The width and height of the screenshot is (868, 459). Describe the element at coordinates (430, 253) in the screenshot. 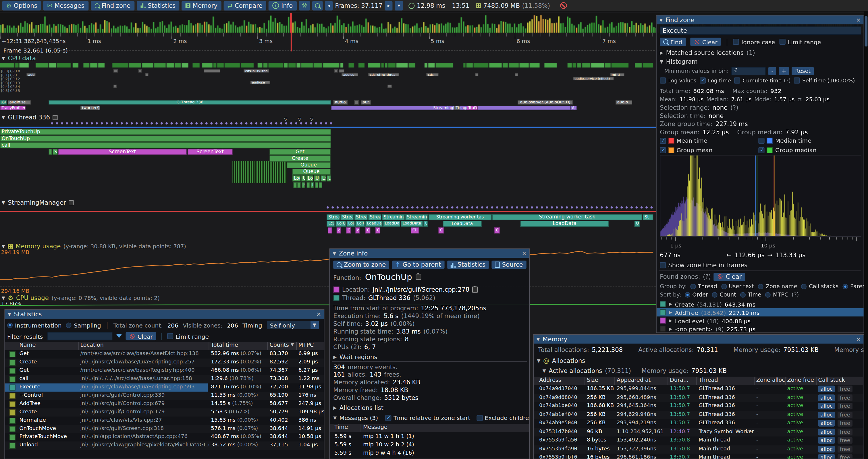

I see `zone-info-titlebar: ▼ Zone info ✕` at that location.